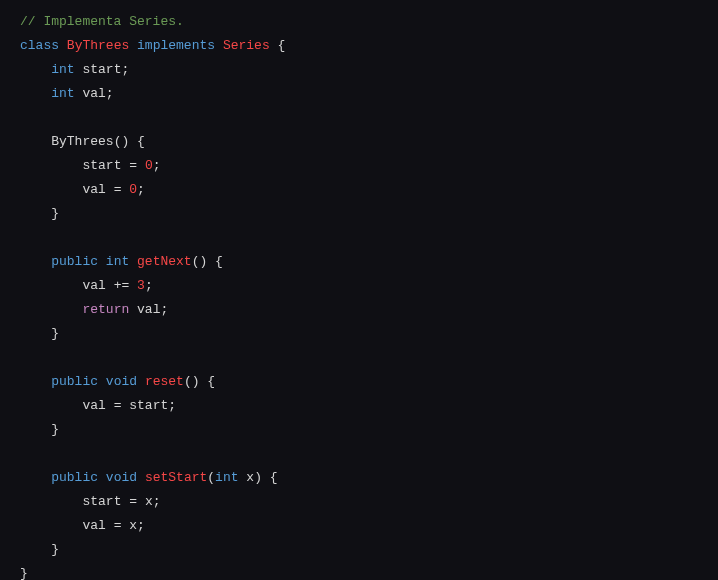 The image size is (718, 580). I want to click on keyword-class: class, so click(40, 46).